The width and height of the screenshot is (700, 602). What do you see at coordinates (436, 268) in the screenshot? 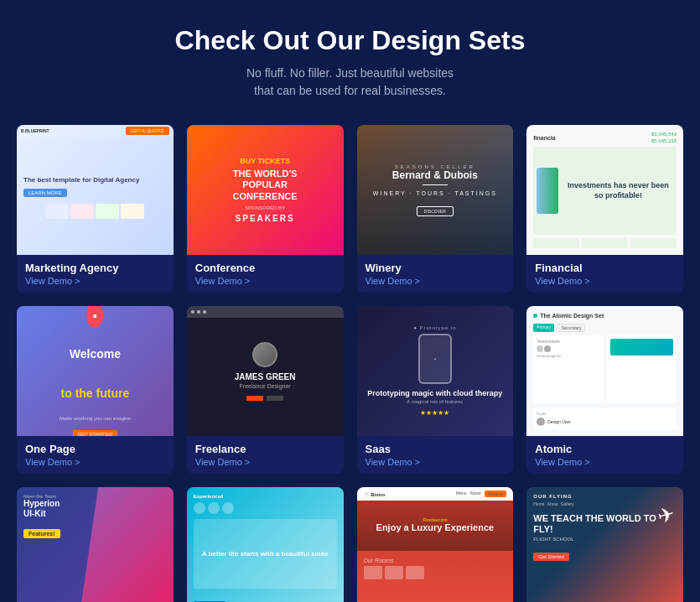
I see `card-title: Winery` at bounding box center [436, 268].